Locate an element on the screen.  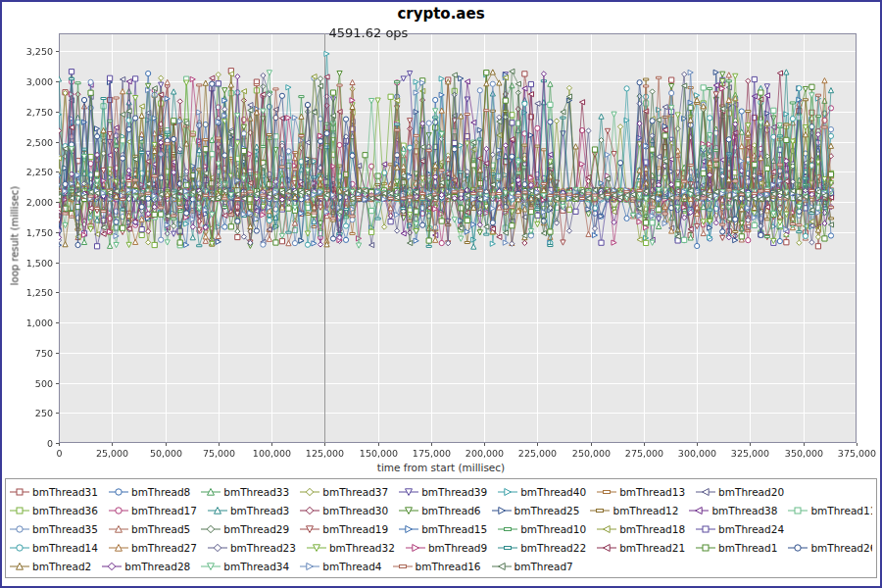
legend-item-label: bmThread15 is located at coordinates (455, 529).